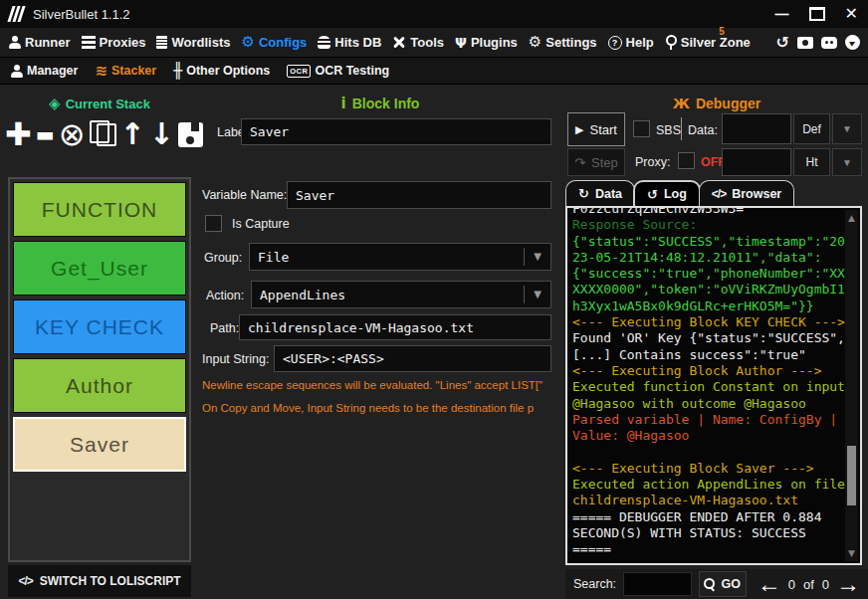  I want to click on start-button: ▶ Start, so click(596, 129).